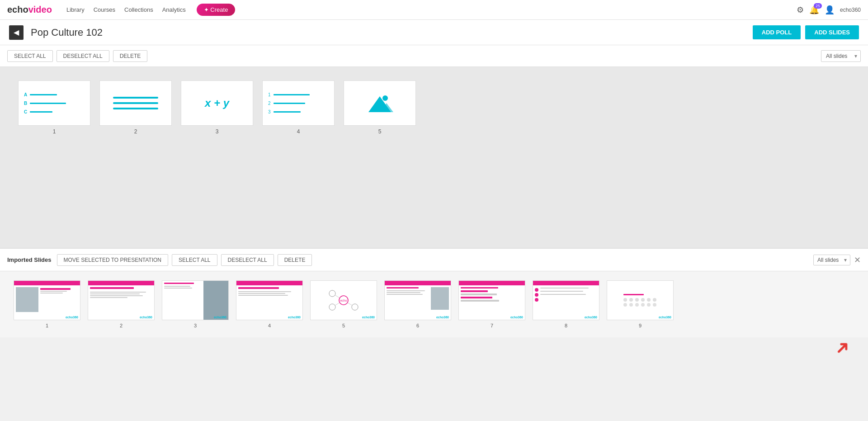 This screenshot has height=421, width=868. Describe the element at coordinates (47, 326) in the screenshot. I see `imported-slide-1-num: 1` at that location.